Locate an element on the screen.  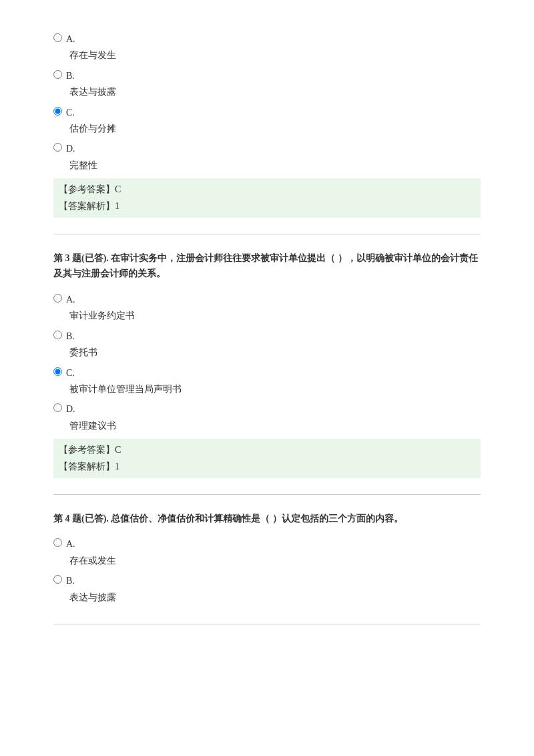
q4-option-label-A: A. is located at coordinates (71, 544).